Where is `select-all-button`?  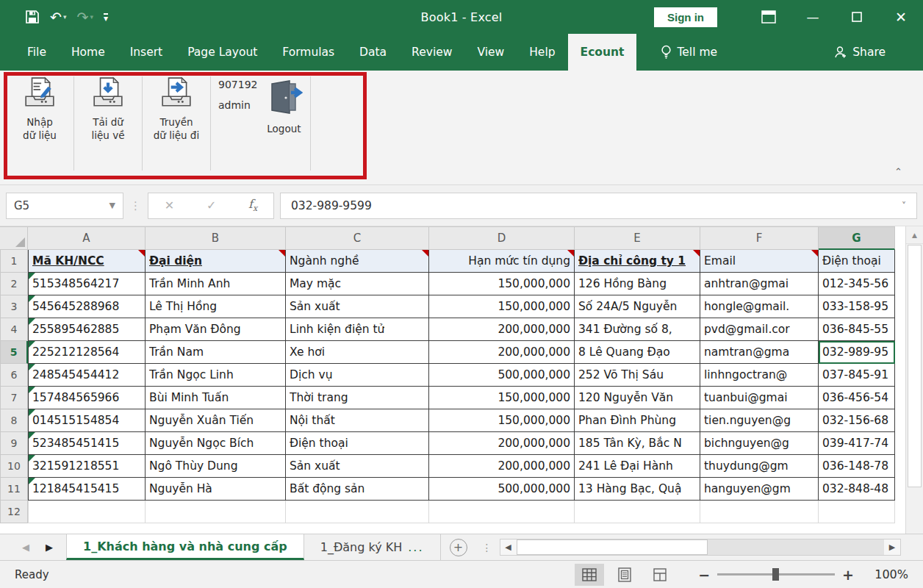 select-all-button is located at coordinates (14, 238).